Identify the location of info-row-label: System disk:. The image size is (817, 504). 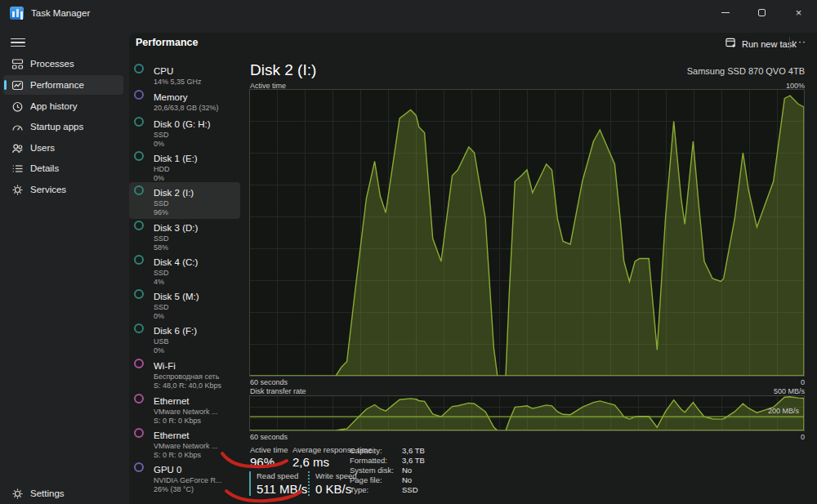
(372, 471).